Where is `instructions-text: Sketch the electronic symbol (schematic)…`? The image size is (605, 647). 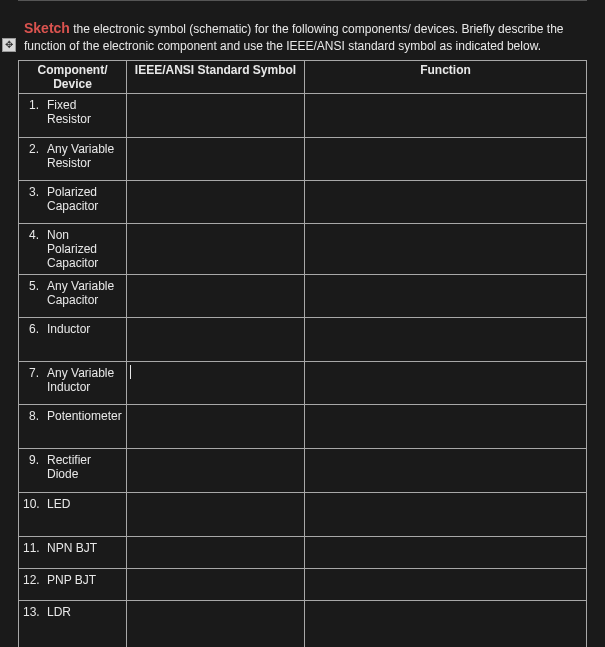 instructions-text: Sketch the electronic symbol (schematic)… is located at coordinates (302, 34).